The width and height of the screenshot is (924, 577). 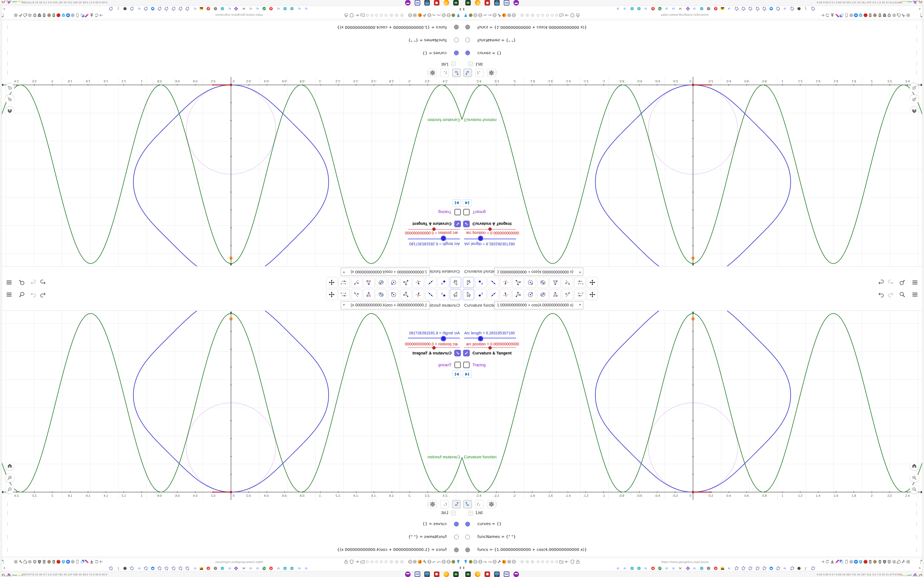 I want to click on arc-length-slider, so click(x=434, y=338).